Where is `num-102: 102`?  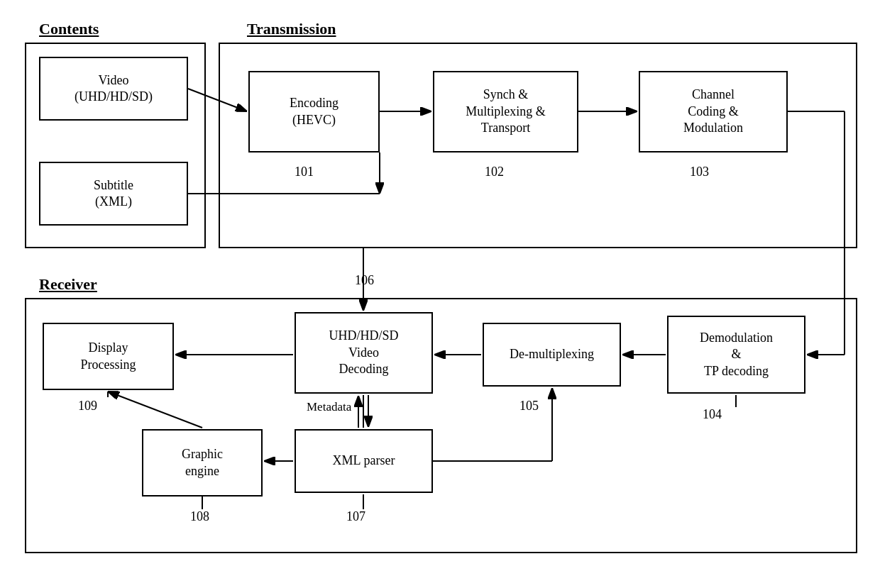 num-102: 102 is located at coordinates (494, 172).